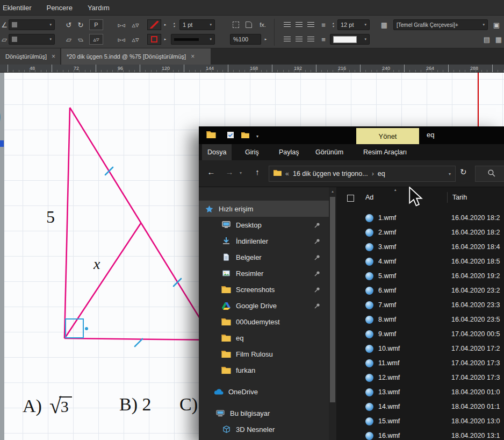 This screenshot has height=440, width=504. What do you see at coordinates (420, 218) in the screenshot?
I see `file-row: 1.wmf16.04.2020 18:2` at bounding box center [420, 218].